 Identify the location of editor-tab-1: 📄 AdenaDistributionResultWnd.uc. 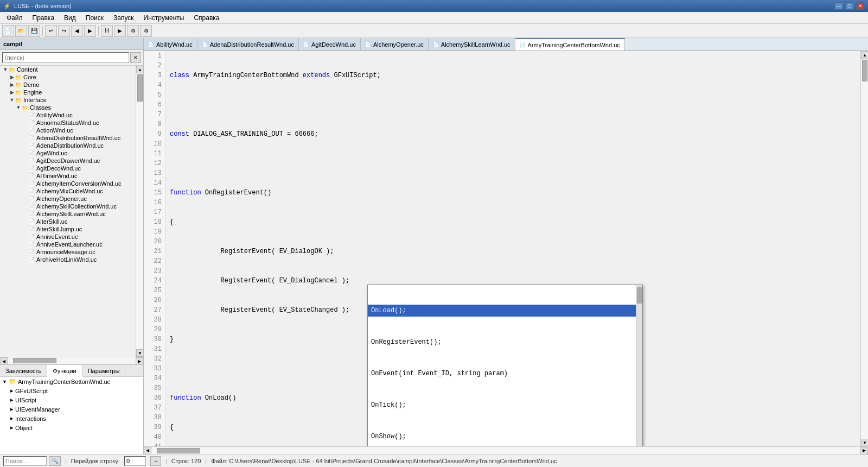
(248, 45).